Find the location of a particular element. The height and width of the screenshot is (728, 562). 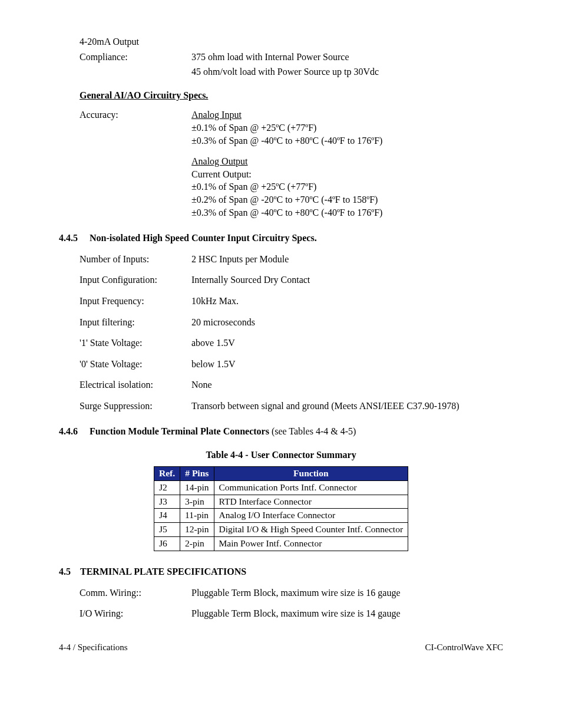

connector-table: Ref.# PinsFunction J214-pinCommunication… is located at coordinates (281, 509).